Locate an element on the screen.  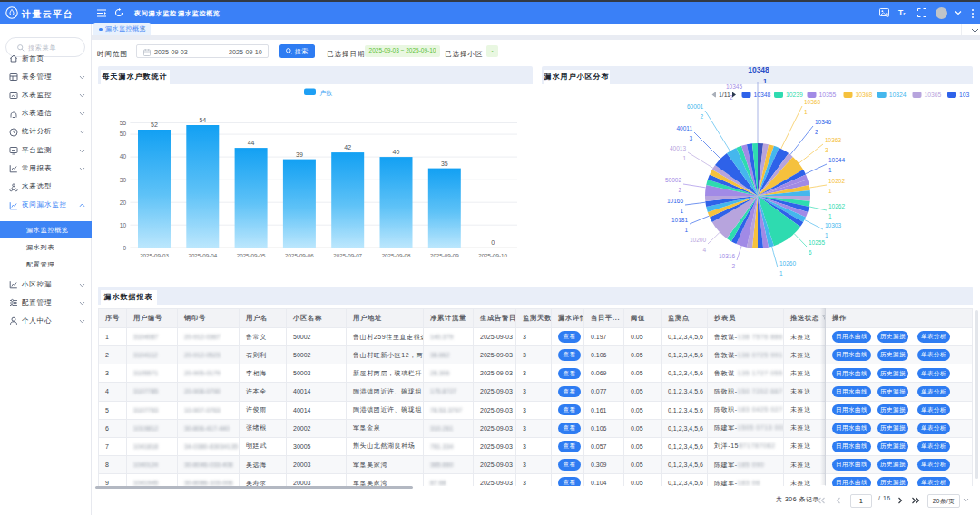
svg-text: 2025-09-09 is located at coordinates (445, 256).